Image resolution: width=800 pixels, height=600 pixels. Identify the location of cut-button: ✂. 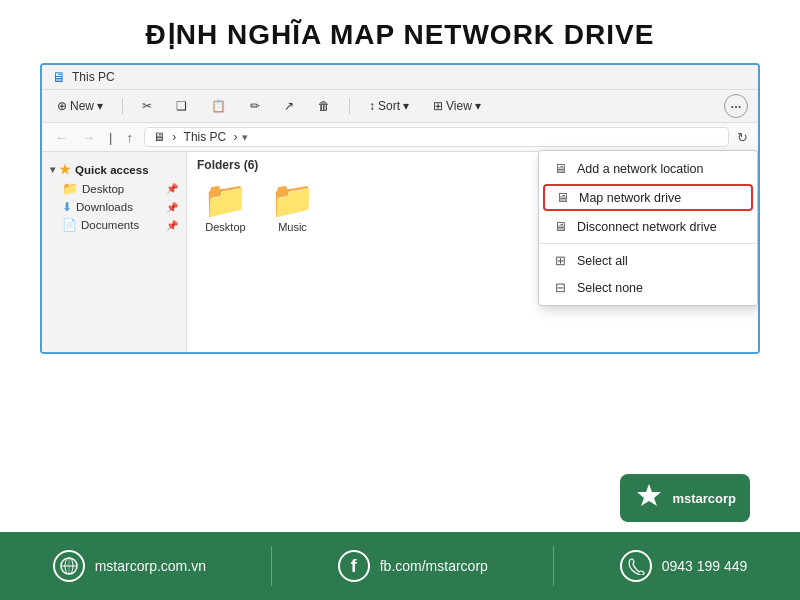
(147, 106).